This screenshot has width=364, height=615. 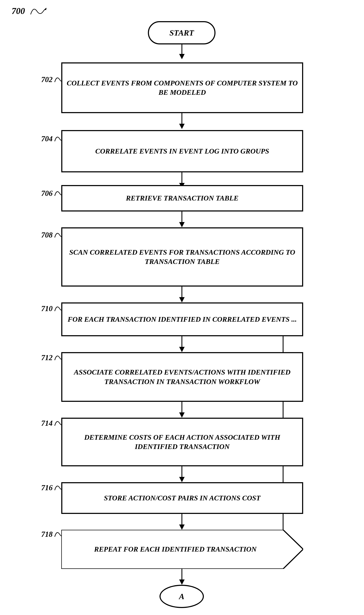 I want to click on connector-a-label: A, so click(x=182, y=596).